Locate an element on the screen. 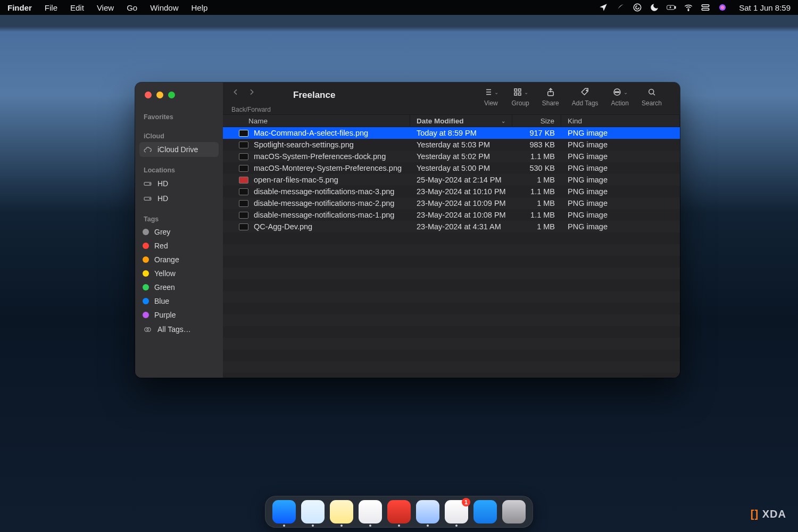  file-row: open-rar-files-mac-5.png 25-May-2024 at … is located at coordinates (451, 180).